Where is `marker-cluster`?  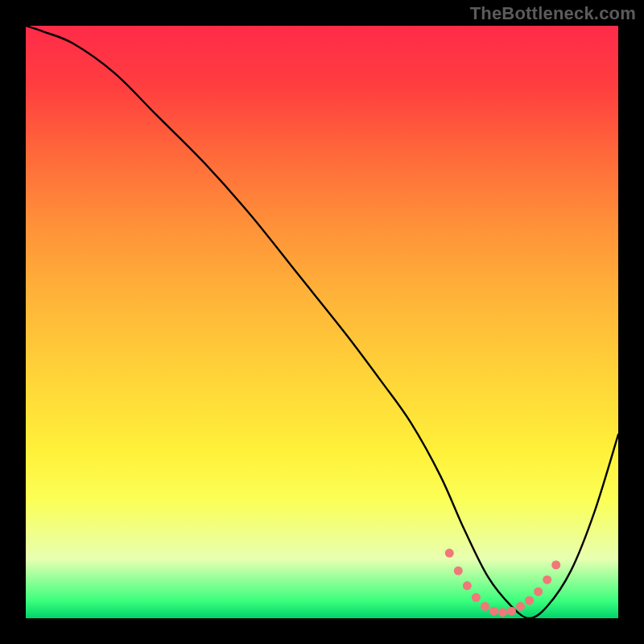
marker-cluster is located at coordinates (502, 583).